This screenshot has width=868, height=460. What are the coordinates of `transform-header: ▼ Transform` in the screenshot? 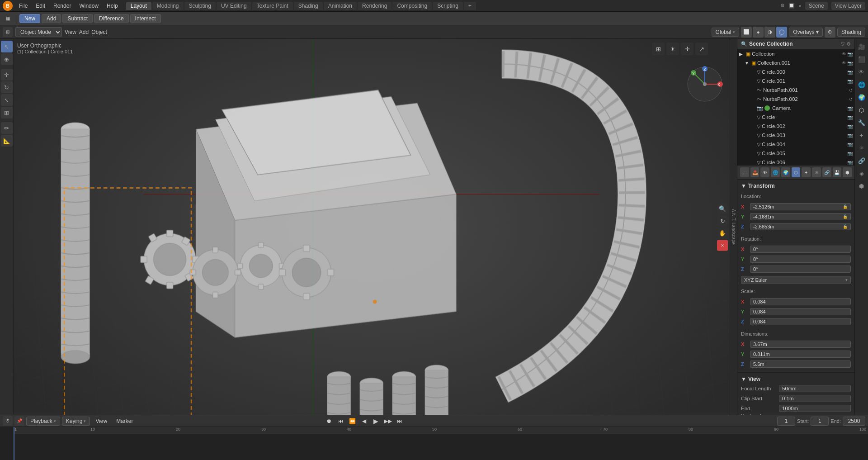 It's located at (796, 186).